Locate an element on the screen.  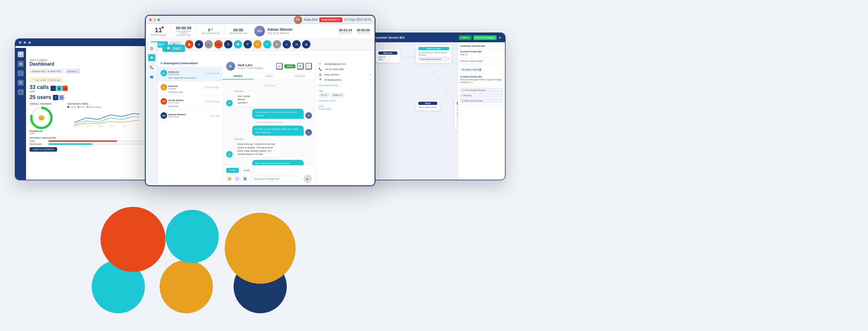
sidebar-icon-settings: ⚙ is located at coordinates (21, 83).